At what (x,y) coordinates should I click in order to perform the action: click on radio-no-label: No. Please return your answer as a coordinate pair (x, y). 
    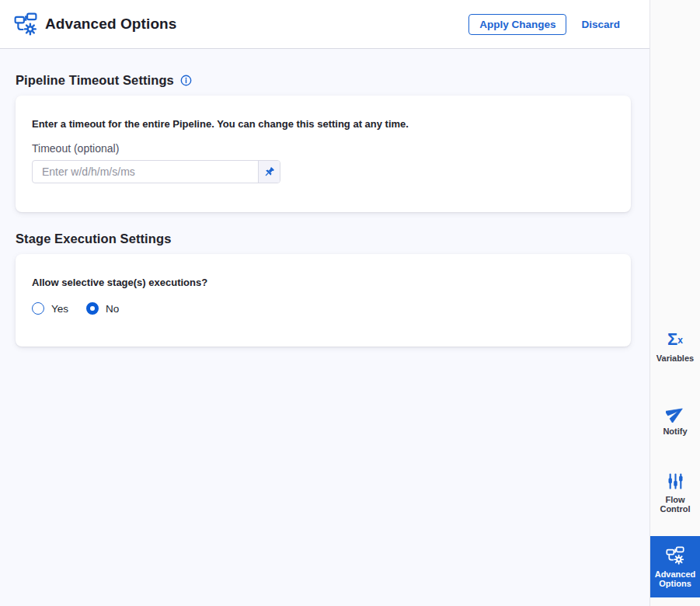
    Looking at the image, I should click on (112, 309).